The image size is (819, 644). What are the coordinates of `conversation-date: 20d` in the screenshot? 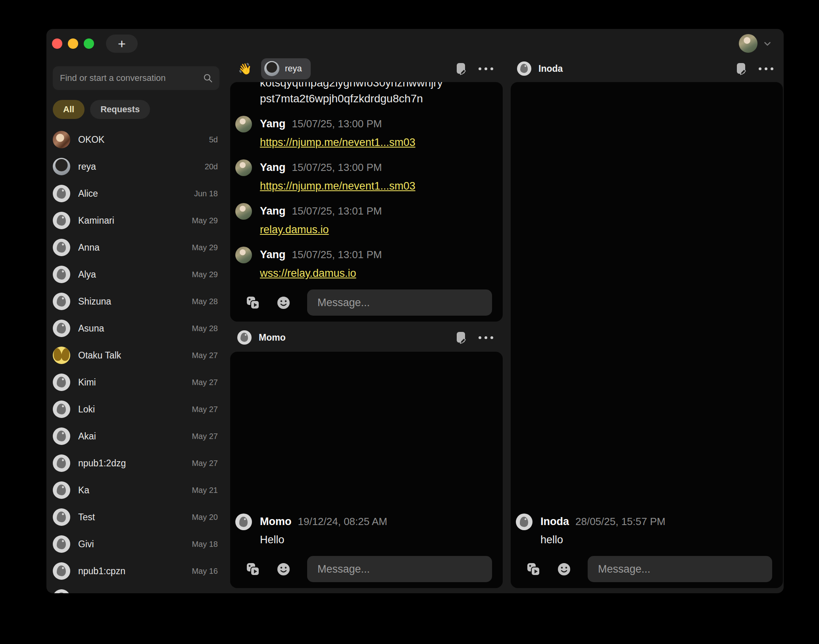 It's located at (211, 167).